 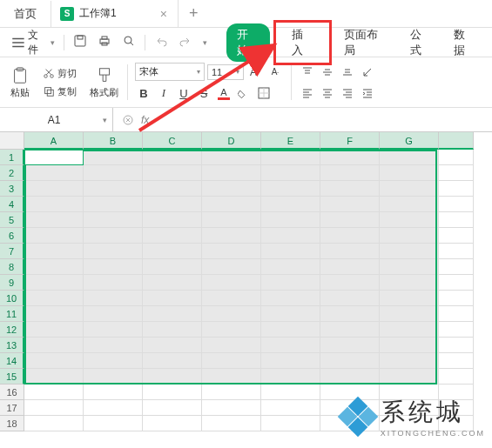 I want to click on preview-icon, so click(x=129, y=42).